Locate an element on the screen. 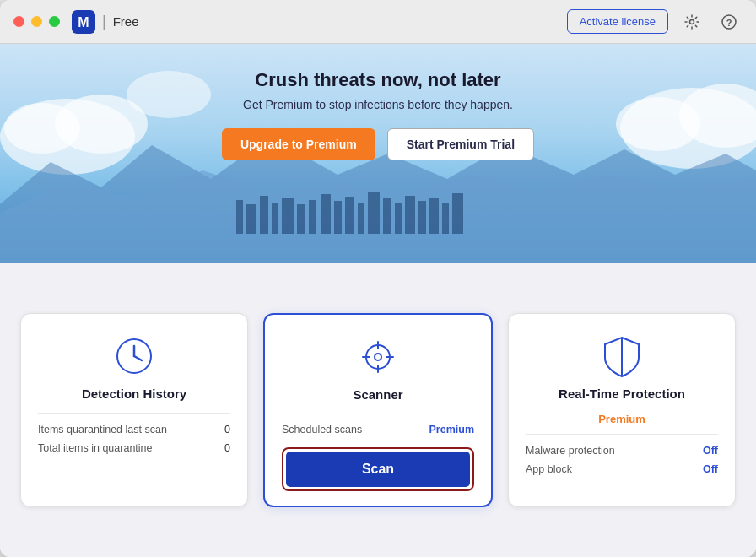 The height and width of the screenshot is (557, 756). malware-label: Malware protection is located at coordinates (570, 451).